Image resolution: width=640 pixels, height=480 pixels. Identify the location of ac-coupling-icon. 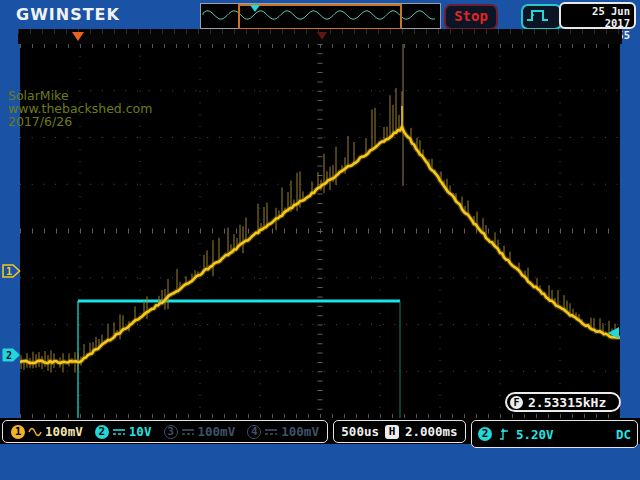
(35, 432).